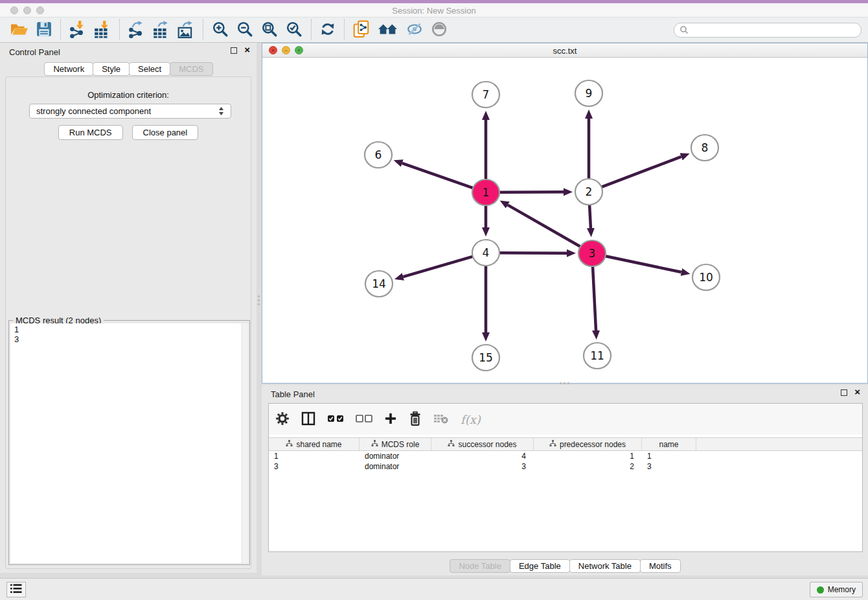  What do you see at coordinates (19, 30) in the screenshot?
I see `open-file-button` at bounding box center [19, 30].